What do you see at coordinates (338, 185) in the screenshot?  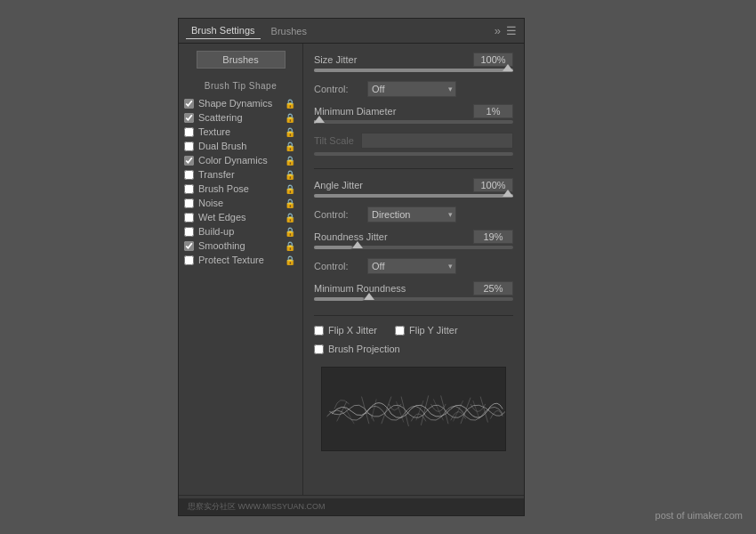 I see `angle-jitter-label: Angle Jitter` at bounding box center [338, 185].